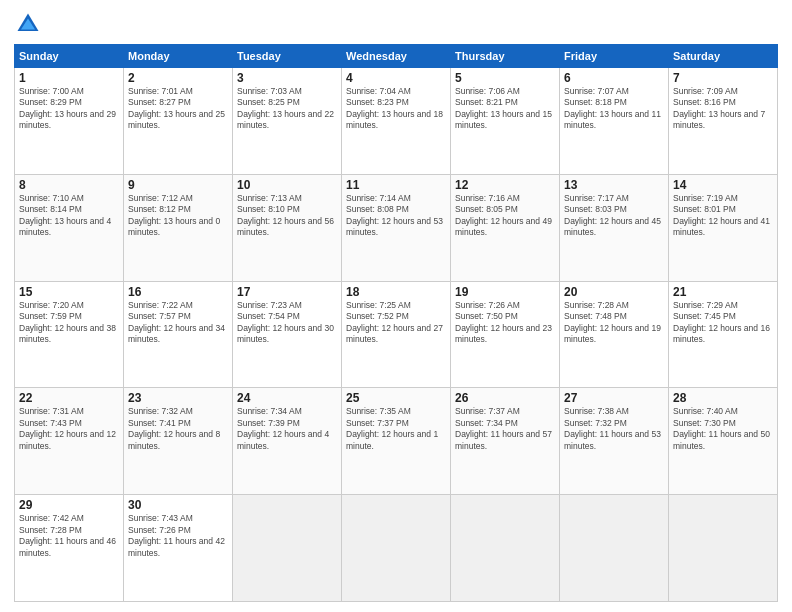 This screenshot has width=792, height=612. Describe the element at coordinates (614, 122) in the screenshot. I see `calendar-cell: 6Sunrise: 7:07 AMSunset: 8:18 PMDaylight…` at that location.